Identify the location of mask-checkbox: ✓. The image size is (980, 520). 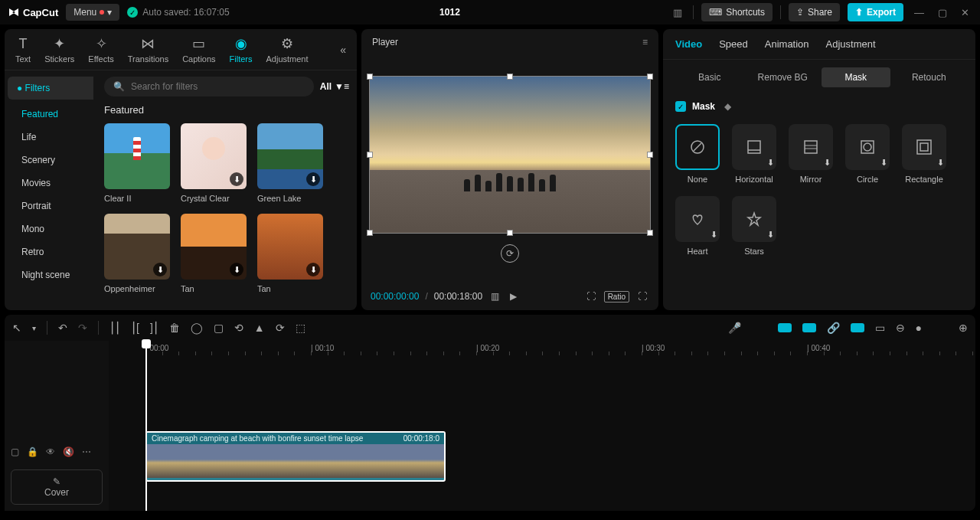
(681, 106).